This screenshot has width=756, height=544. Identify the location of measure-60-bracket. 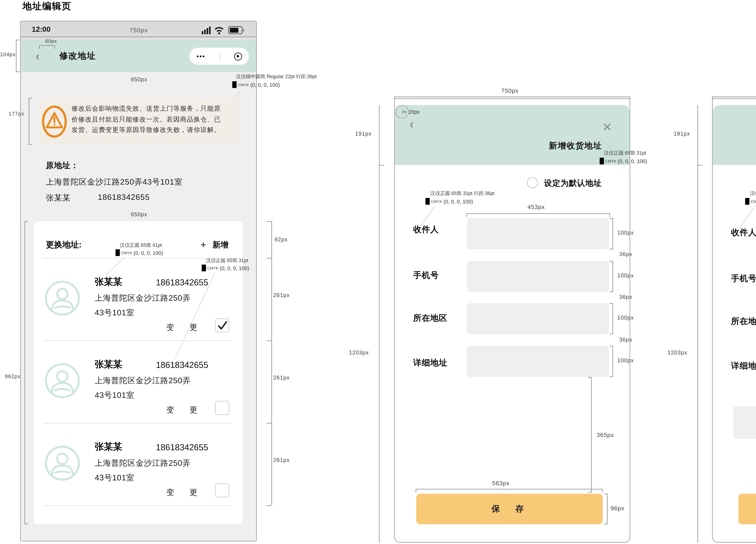
(47, 47).